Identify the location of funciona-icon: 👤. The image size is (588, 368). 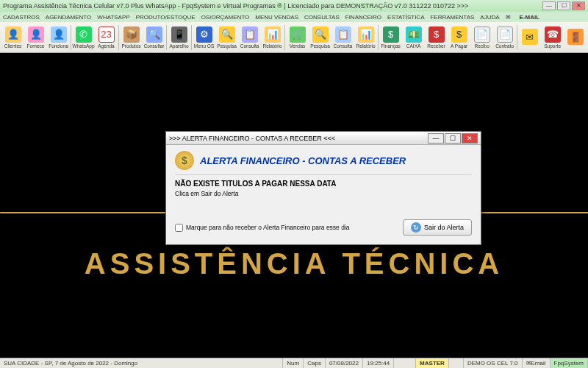
(59, 35).